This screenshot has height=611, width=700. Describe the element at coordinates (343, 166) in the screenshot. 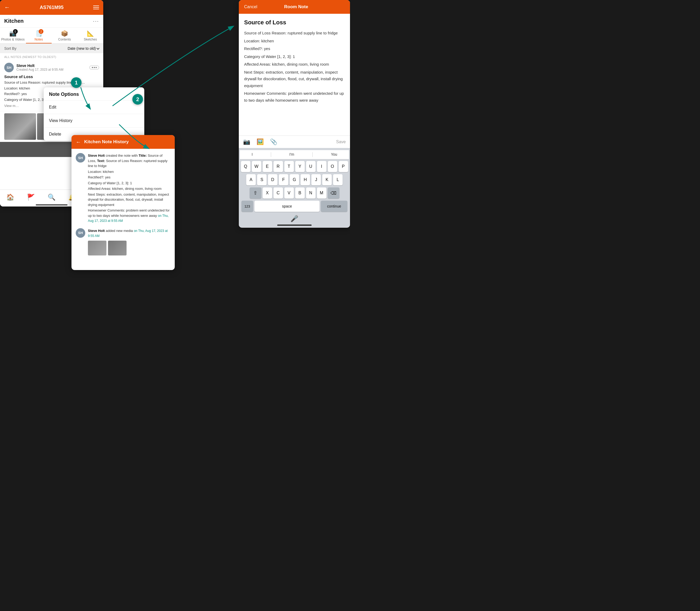

I see `key-p: P` at that location.